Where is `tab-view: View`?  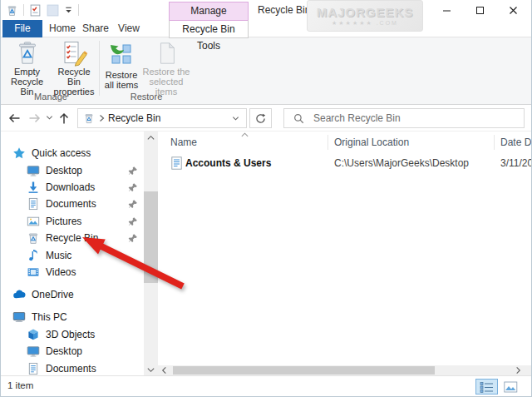
tab-view: View is located at coordinates (129, 28).